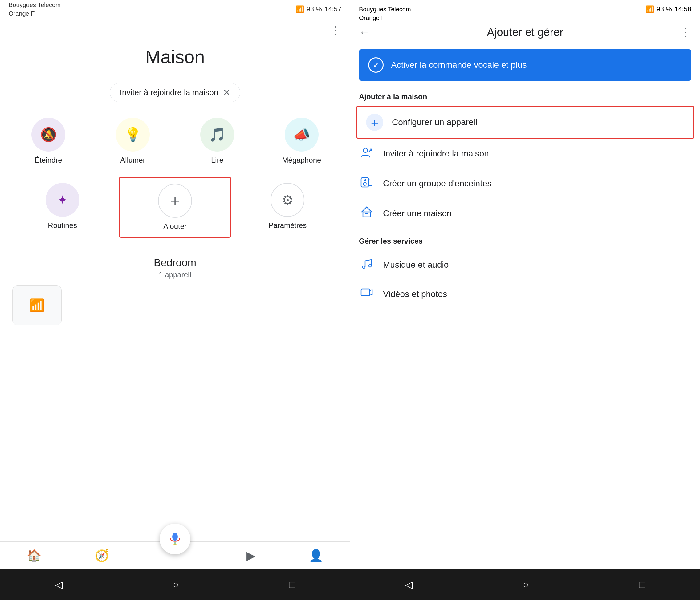 This screenshot has height=600, width=700. Describe the element at coordinates (525, 95) in the screenshot. I see `section-add-header: Ajouter à la maison` at that location.